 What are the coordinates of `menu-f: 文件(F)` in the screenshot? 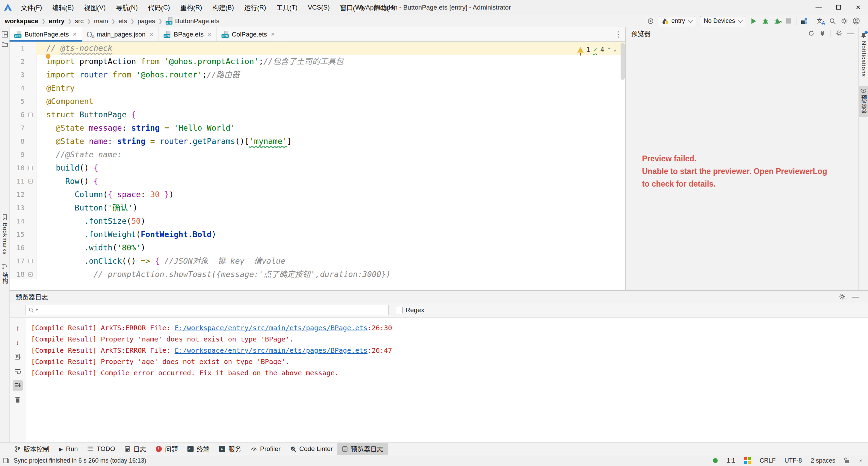 It's located at (31, 8).